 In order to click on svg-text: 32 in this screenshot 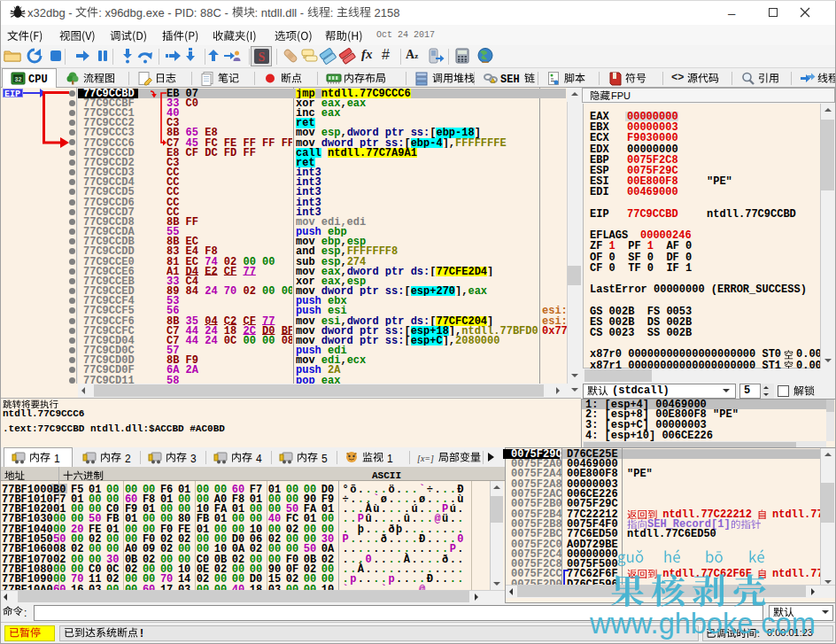, I will do `click(19, 80)`.